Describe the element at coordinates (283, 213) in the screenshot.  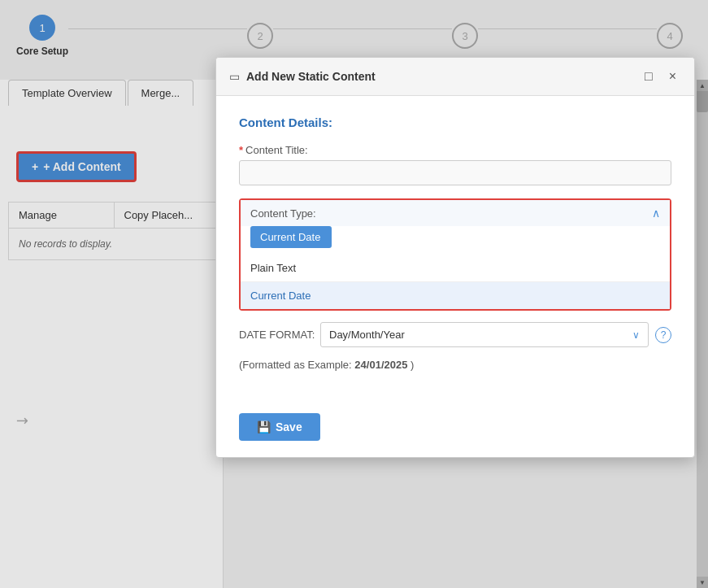
I see `content-type-label: Content Type:` at that location.